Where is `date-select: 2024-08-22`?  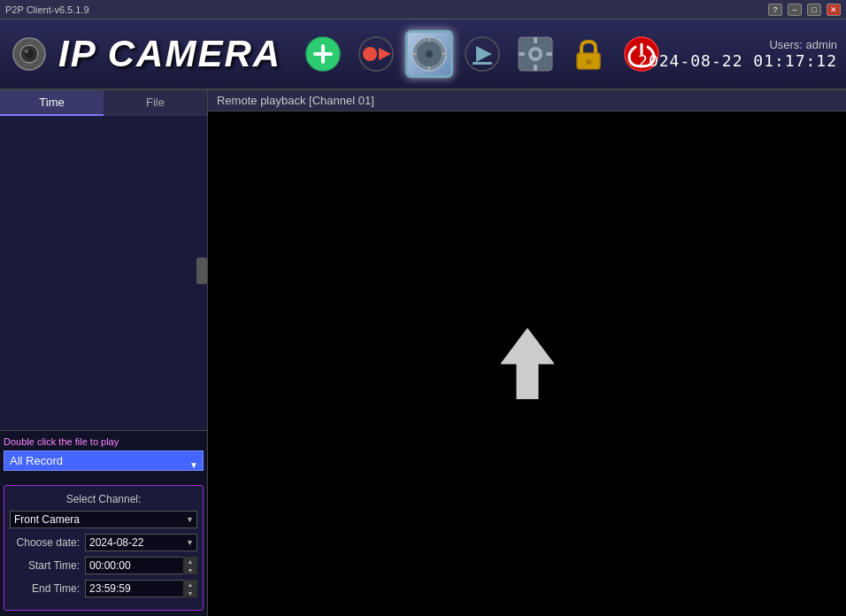
date-select: 2024-08-22 is located at coordinates (142, 543).